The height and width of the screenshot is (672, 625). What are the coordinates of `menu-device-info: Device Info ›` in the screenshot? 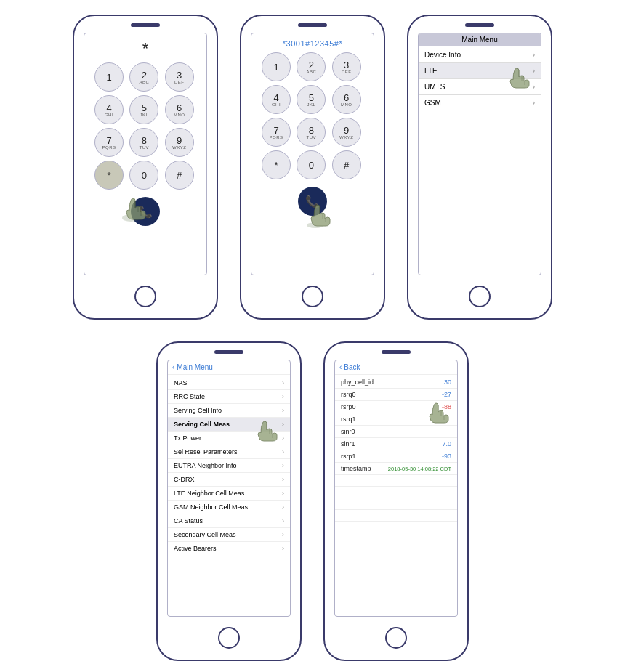 It's located at (480, 55).